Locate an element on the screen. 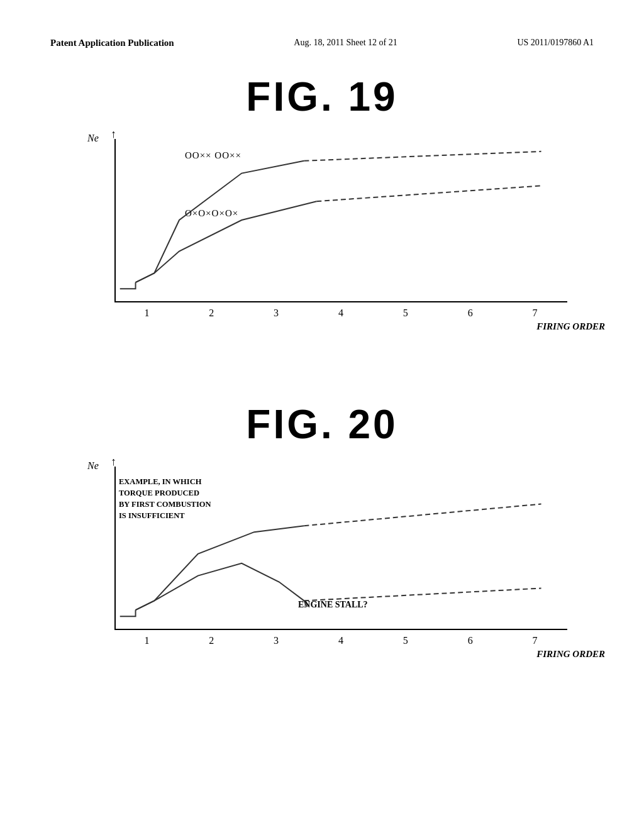 This screenshot has width=644, height=830. fig19-x7: 7 is located at coordinates (535, 313).